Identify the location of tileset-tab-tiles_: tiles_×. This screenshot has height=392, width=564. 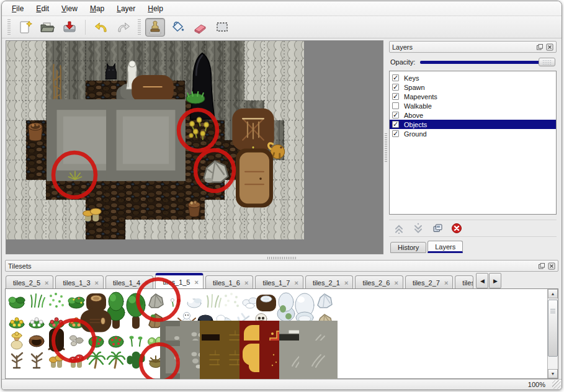
(464, 282).